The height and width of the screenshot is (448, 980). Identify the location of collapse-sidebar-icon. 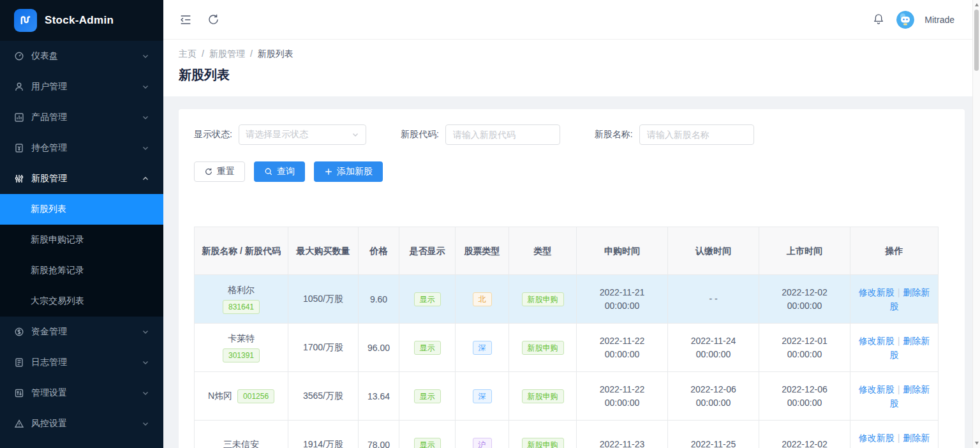
(186, 20).